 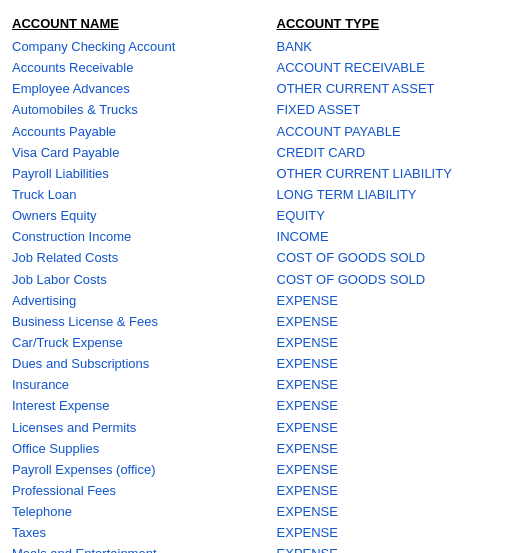 I want to click on account-name-cell: Construction Income, so click(x=144, y=237).